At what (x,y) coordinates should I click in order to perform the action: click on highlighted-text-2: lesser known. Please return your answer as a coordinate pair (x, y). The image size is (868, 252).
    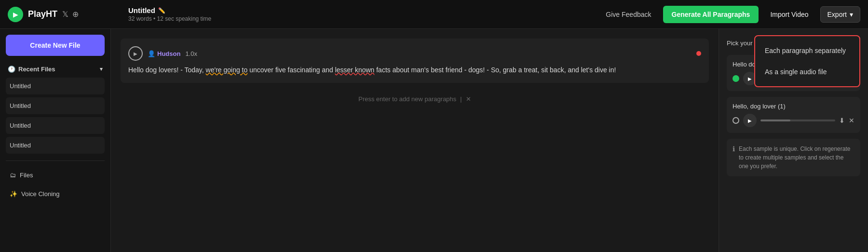
    Looking at the image, I should click on (355, 70).